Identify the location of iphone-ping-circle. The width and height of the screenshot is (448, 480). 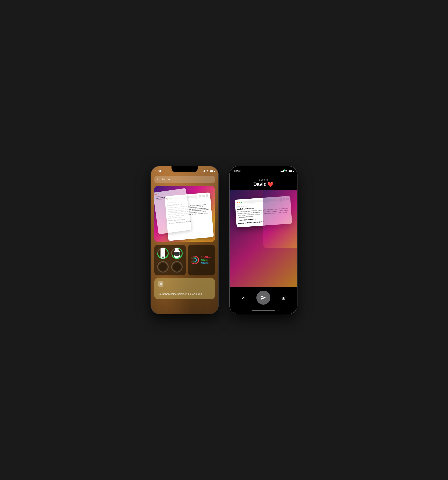
(163, 253).